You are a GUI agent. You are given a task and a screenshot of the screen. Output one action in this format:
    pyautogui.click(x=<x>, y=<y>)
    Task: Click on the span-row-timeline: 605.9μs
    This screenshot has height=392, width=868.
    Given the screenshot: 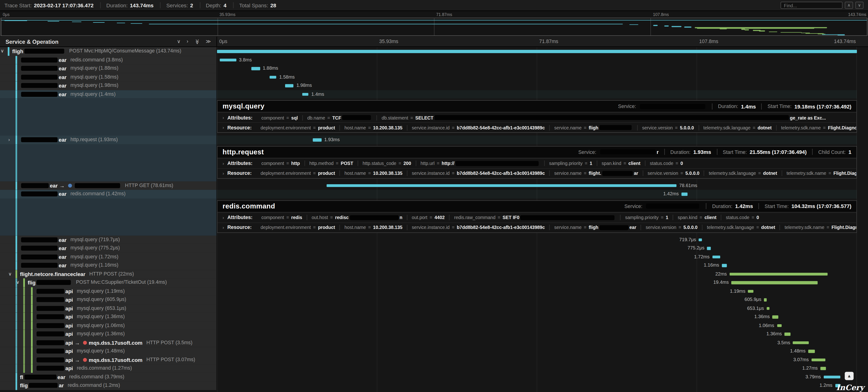 What is the action you would take?
    pyautogui.click(x=542, y=300)
    